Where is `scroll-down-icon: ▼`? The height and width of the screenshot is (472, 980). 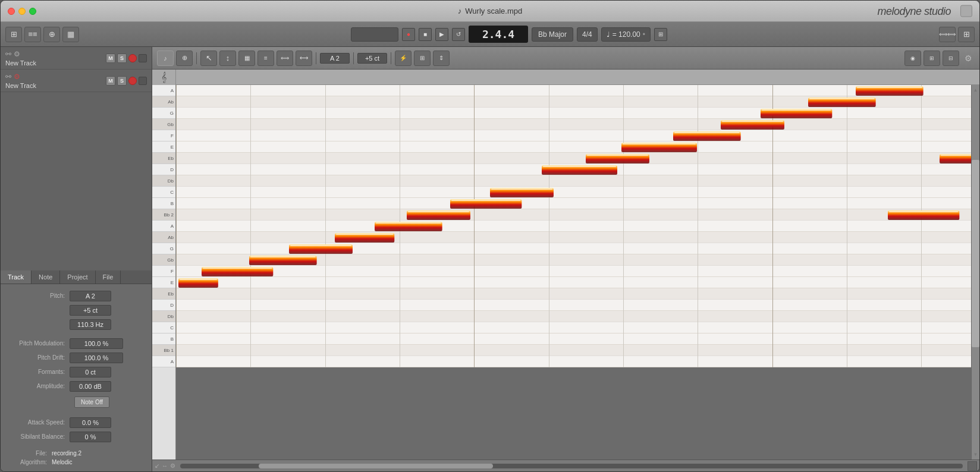 scroll-down-icon: ▼ is located at coordinates (976, 454).